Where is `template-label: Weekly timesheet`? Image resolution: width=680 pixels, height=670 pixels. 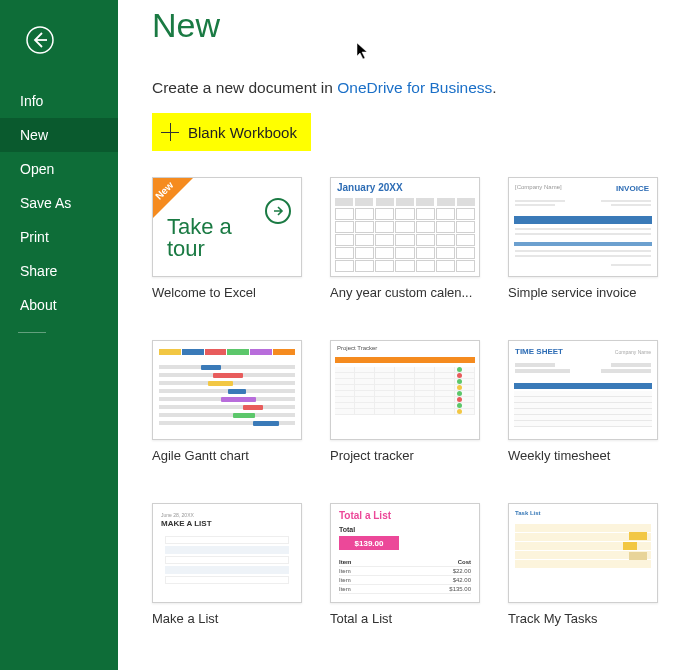
template-label: Weekly timesheet is located at coordinates (583, 456).